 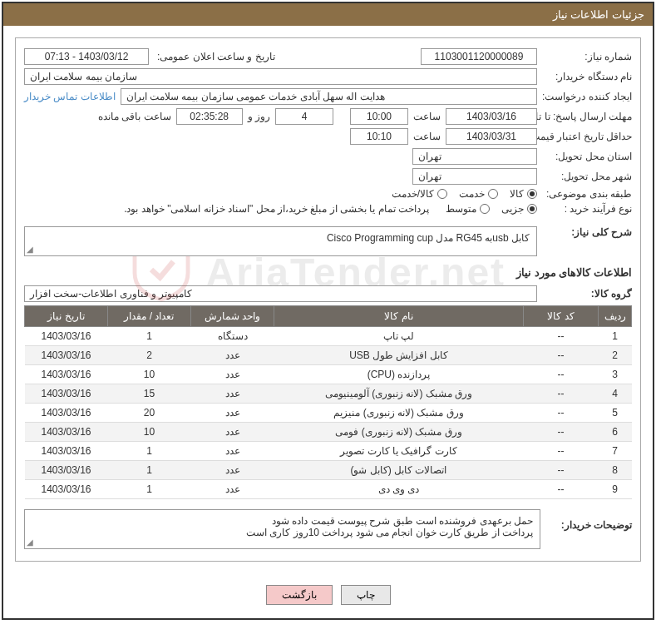 I want to click on table-cell: 7, so click(x=615, y=451).